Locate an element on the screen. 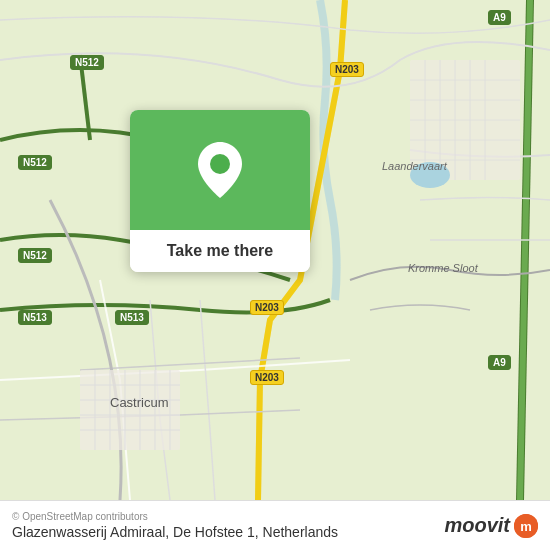 This screenshot has width=550, height=550. road-label-a9-bot: A9 is located at coordinates (500, 362).